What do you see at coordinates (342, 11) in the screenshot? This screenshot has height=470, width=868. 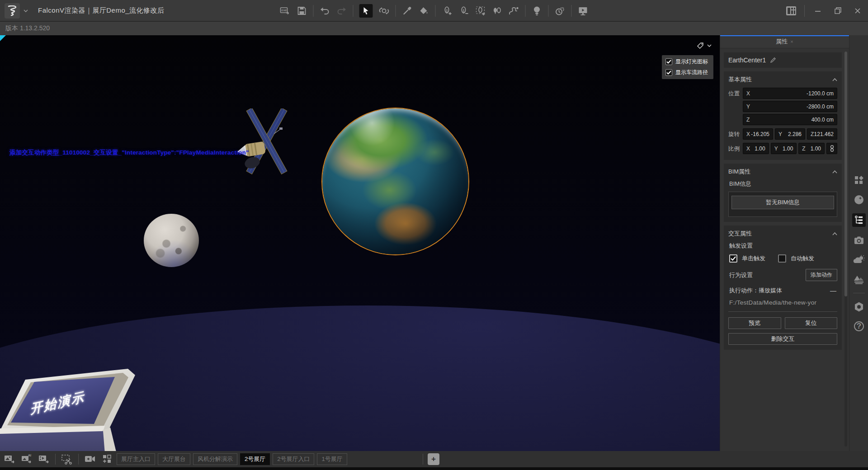 I see `redo-button` at bounding box center [342, 11].